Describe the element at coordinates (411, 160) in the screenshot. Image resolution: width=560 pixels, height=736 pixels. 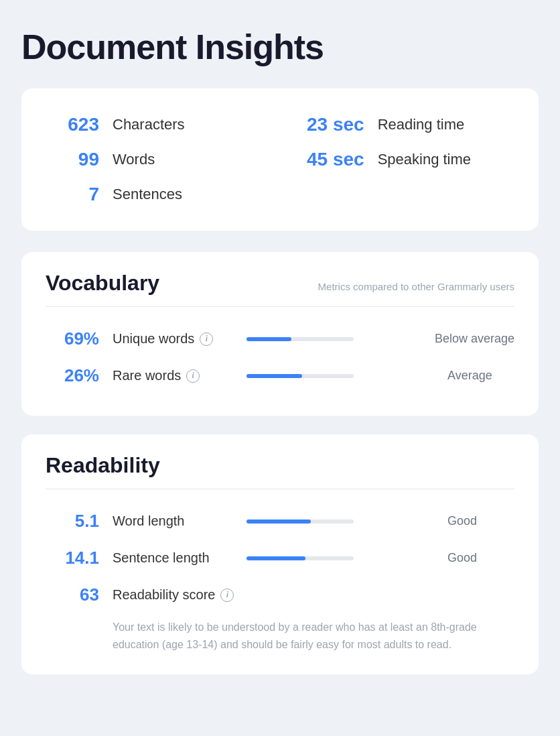
I see `stat-speaking-time: 45 sec Speaking time` at that location.